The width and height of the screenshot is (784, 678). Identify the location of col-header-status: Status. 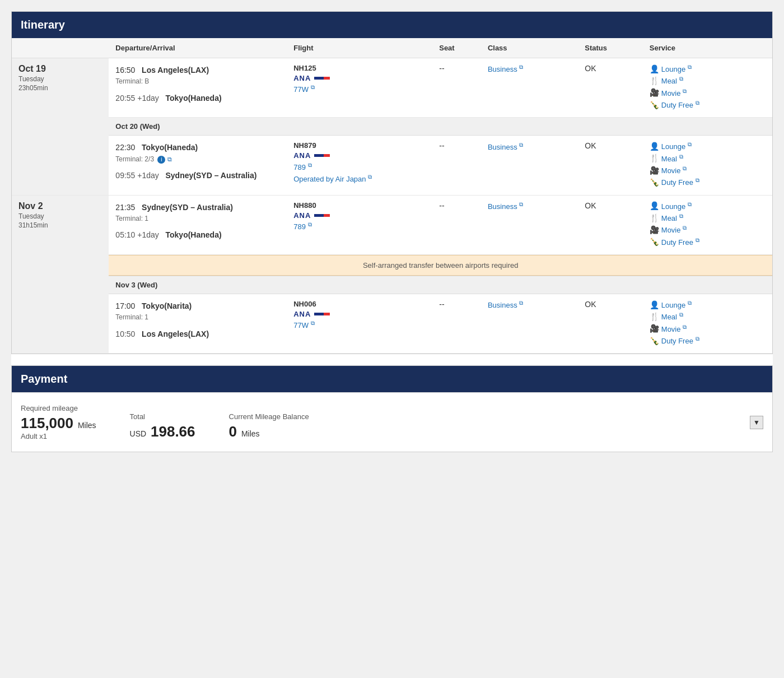
(610, 48).